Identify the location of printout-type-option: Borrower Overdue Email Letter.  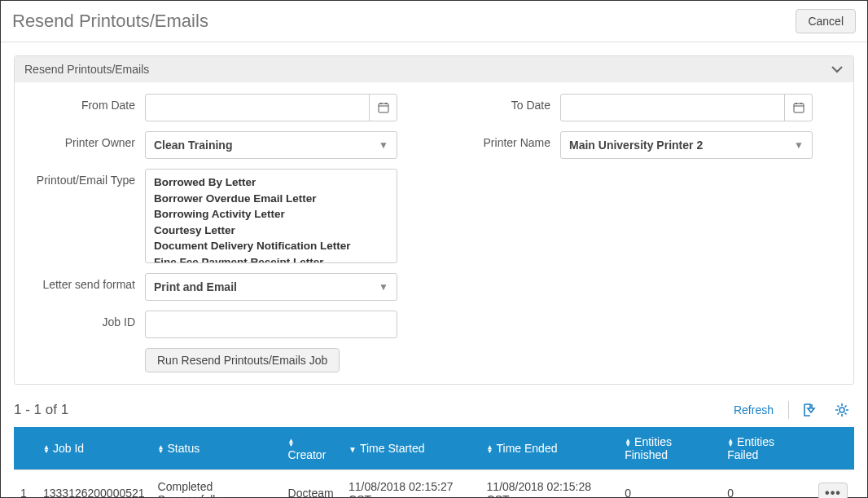
(271, 199).